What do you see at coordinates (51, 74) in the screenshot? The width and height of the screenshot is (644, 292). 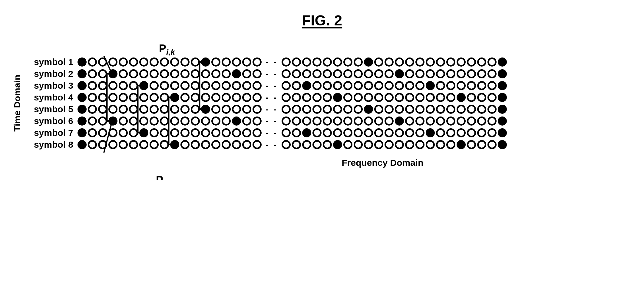 I see `symbol-label: symbol 2` at bounding box center [51, 74].